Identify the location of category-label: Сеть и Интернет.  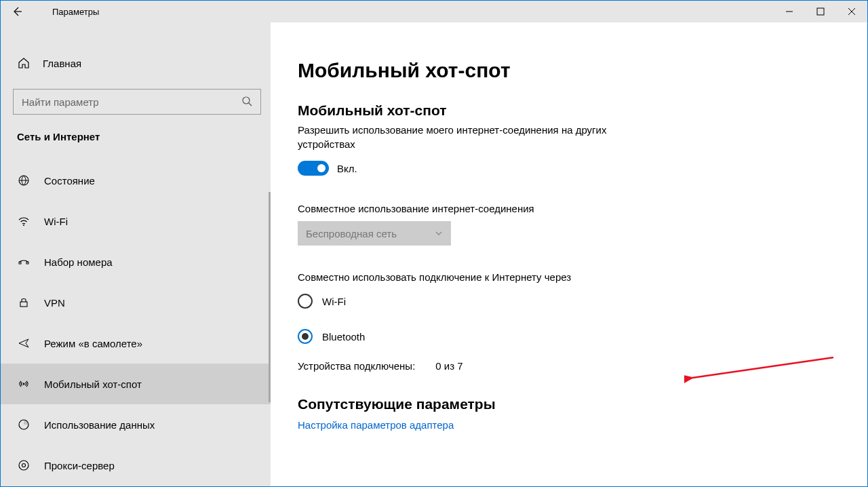
(136, 137).